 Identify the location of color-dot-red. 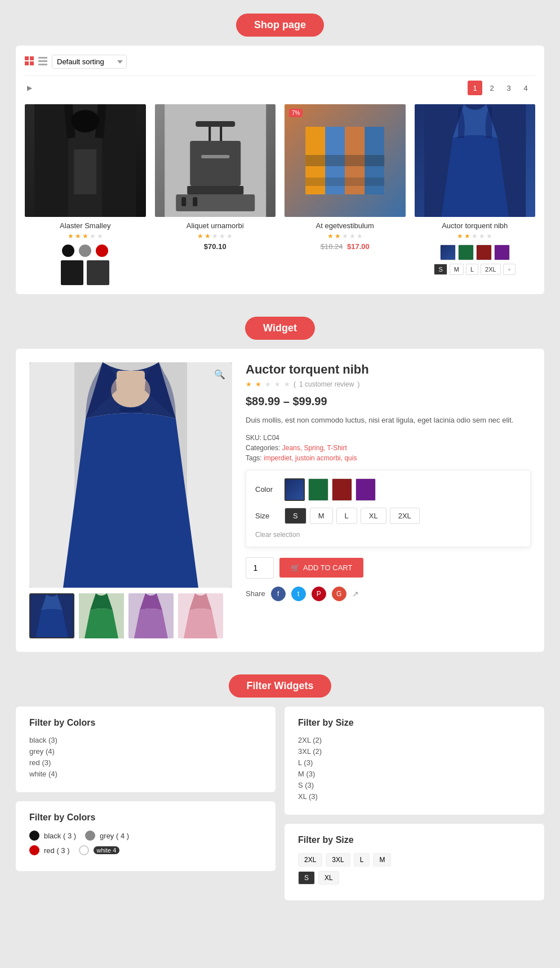
(102, 251).